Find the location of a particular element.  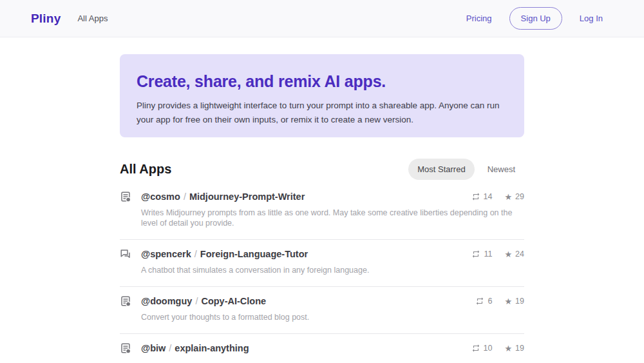

list-header: All Apps Most Starred Newest is located at coordinates (322, 169).